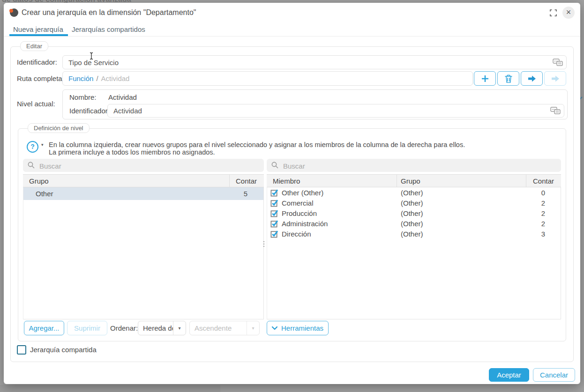 The height and width of the screenshot is (392, 584). What do you see at coordinates (22, 350) in the screenshot?
I see `shared-hierarchy-checkbox` at bounding box center [22, 350].